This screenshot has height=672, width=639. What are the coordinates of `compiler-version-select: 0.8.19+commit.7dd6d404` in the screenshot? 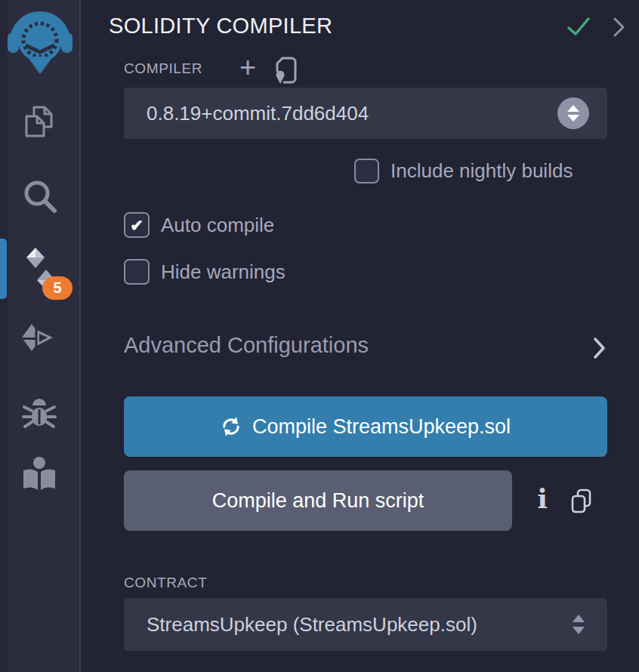 It's located at (366, 113).